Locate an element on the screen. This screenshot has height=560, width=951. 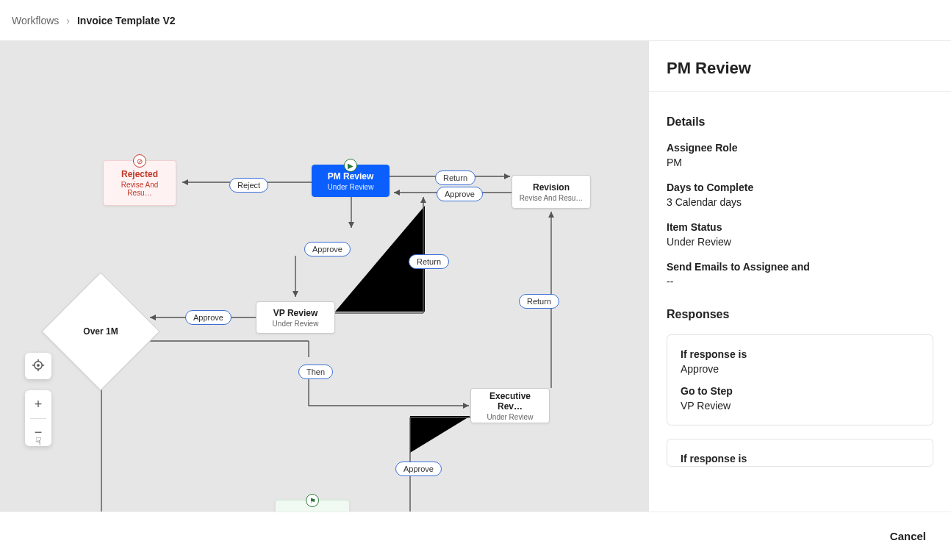
node-rejected: ⊘ Rejected Revise And Resu… is located at coordinates (140, 183).